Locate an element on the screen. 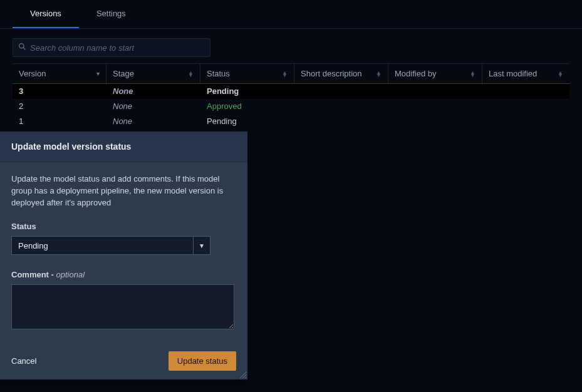 The width and height of the screenshot is (582, 392). column-header-last-modified: Last modified ▲▼ is located at coordinates (526, 74).